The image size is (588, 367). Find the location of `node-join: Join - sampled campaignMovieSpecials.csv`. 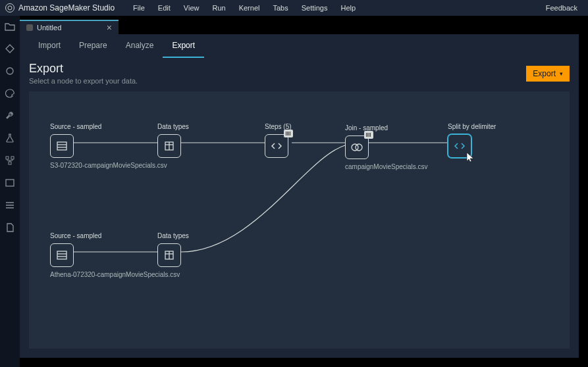

node-join: Join - sampled campaignMovieSpecials.csv is located at coordinates (387, 147).